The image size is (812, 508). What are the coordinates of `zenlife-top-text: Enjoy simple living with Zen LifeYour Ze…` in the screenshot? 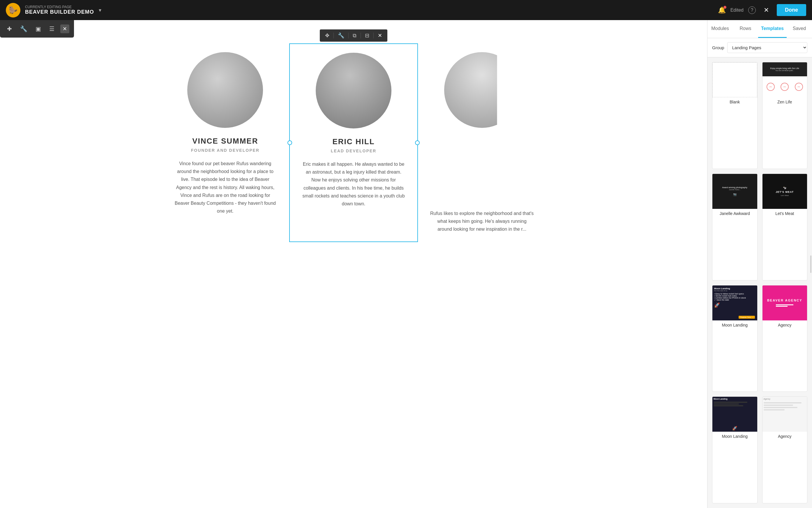 It's located at (785, 69).